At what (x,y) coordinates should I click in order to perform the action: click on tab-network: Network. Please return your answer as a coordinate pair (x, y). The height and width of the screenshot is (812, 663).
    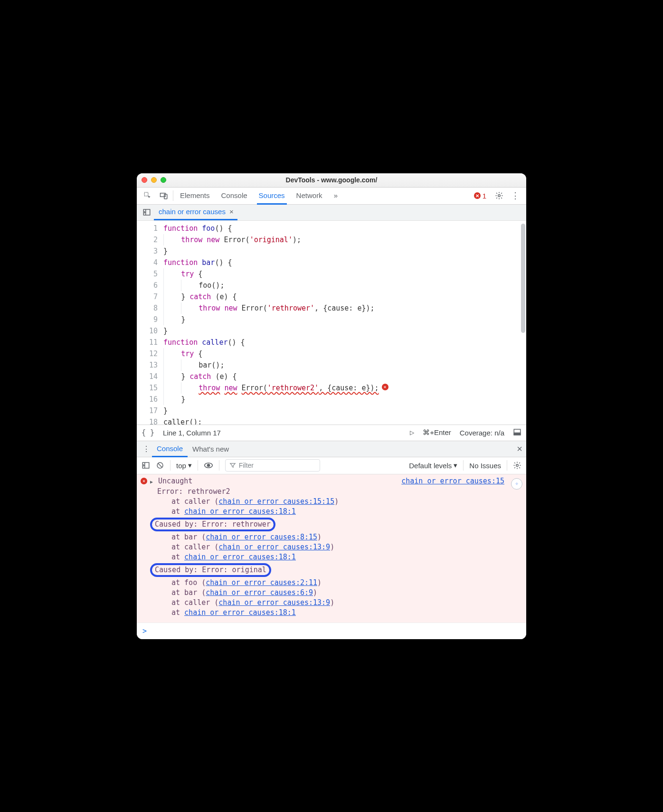
    Looking at the image, I should click on (310, 196).